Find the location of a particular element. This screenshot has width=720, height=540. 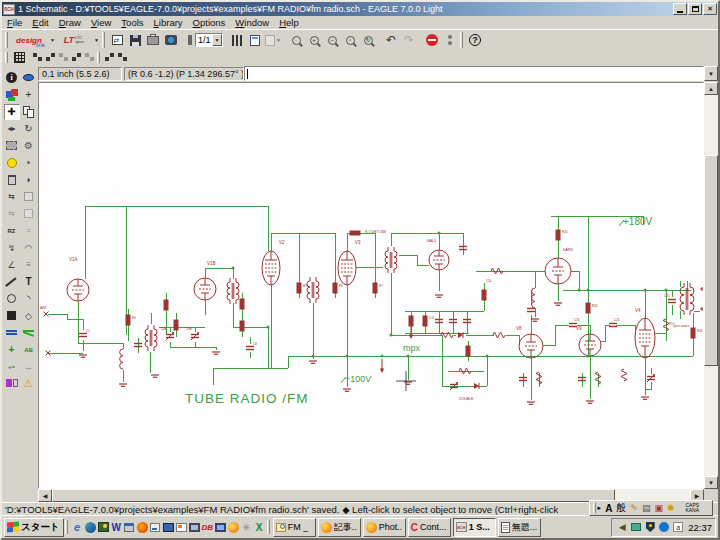

quicklaunch-flower-icon: ✳ is located at coordinates (246, 527).